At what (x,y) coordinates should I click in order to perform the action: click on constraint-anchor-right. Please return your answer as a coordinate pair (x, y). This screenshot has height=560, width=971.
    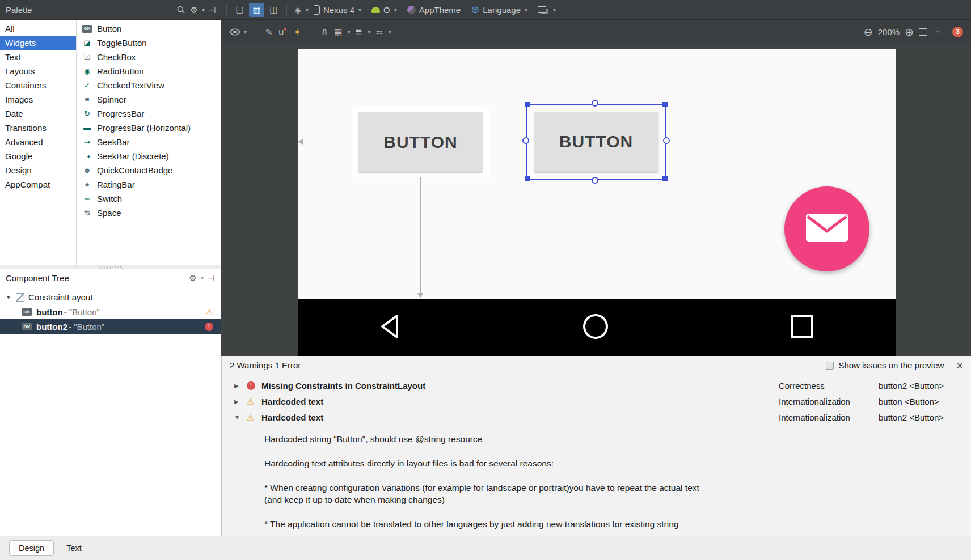
    Looking at the image, I should click on (666, 141).